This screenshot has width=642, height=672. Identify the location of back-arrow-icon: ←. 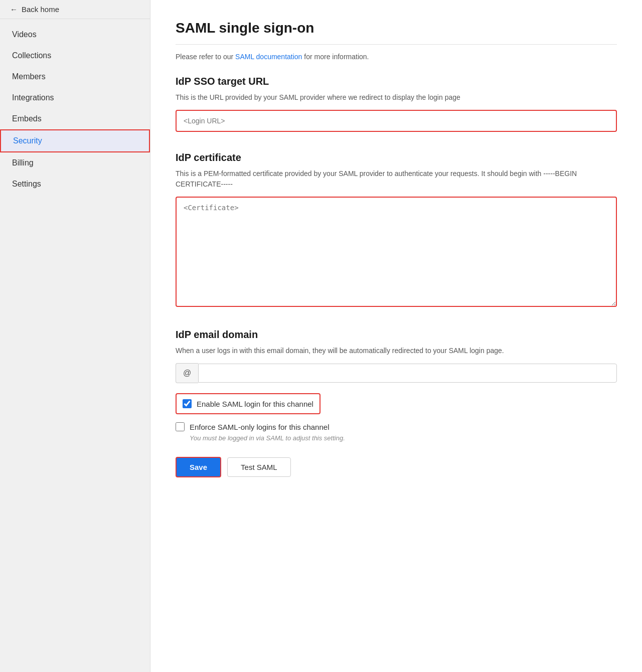
(14, 9).